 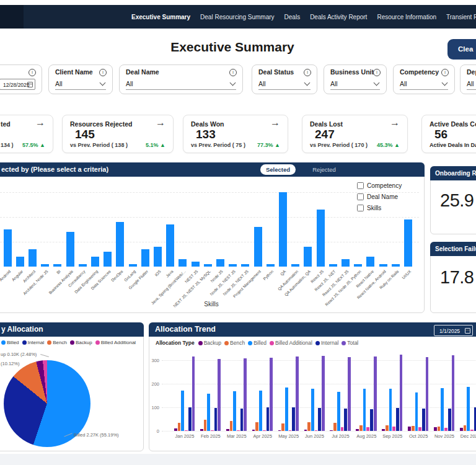 I want to click on bar-business-analysis, so click(x=71, y=249).